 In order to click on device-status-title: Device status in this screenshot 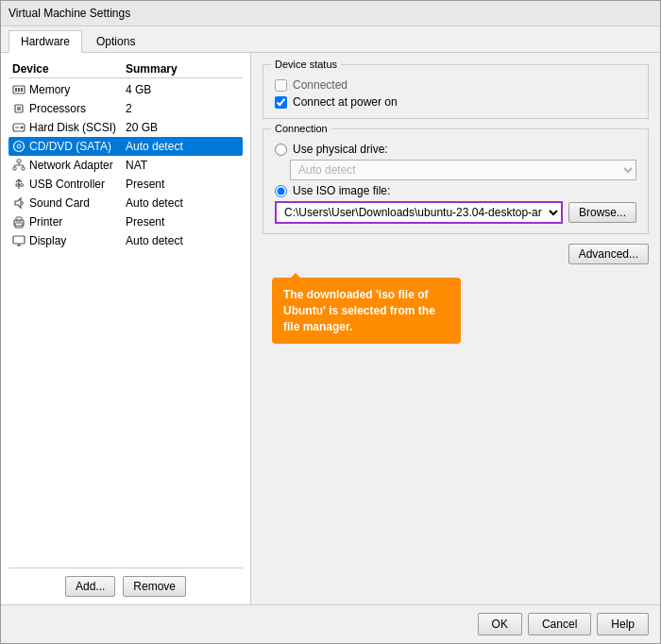, I will do `click(306, 64)`.